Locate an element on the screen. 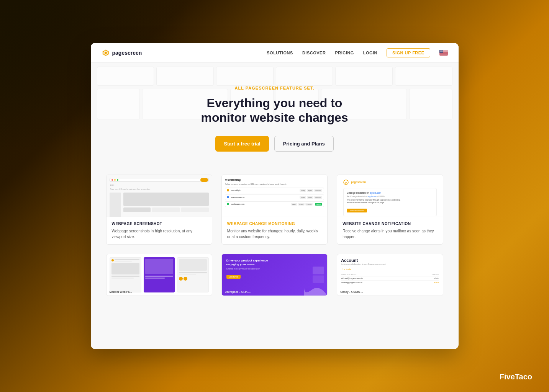  navigation: pagescreen SOLUTIONS DISCOVER PRICING LO… is located at coordinates (275, 53).